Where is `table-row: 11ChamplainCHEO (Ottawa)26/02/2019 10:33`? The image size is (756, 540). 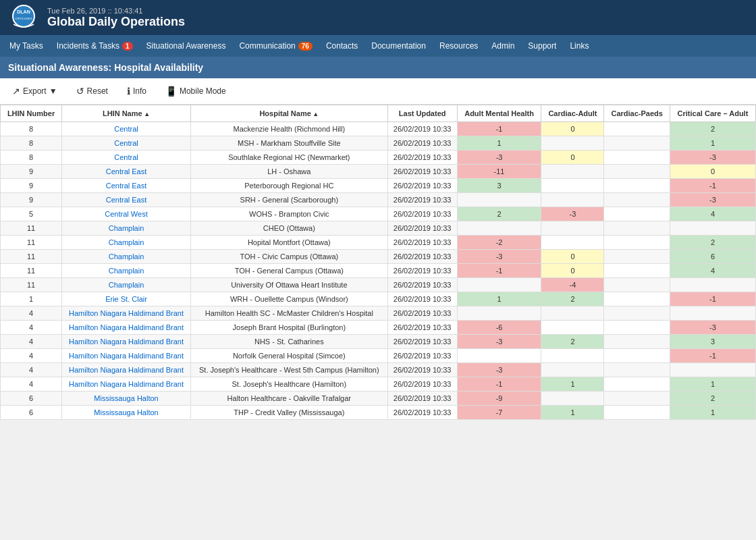 table-row: 11ChamplainCHEO (Ottawa)26/02/2019 10:33 is located at coordinates (378, 228).